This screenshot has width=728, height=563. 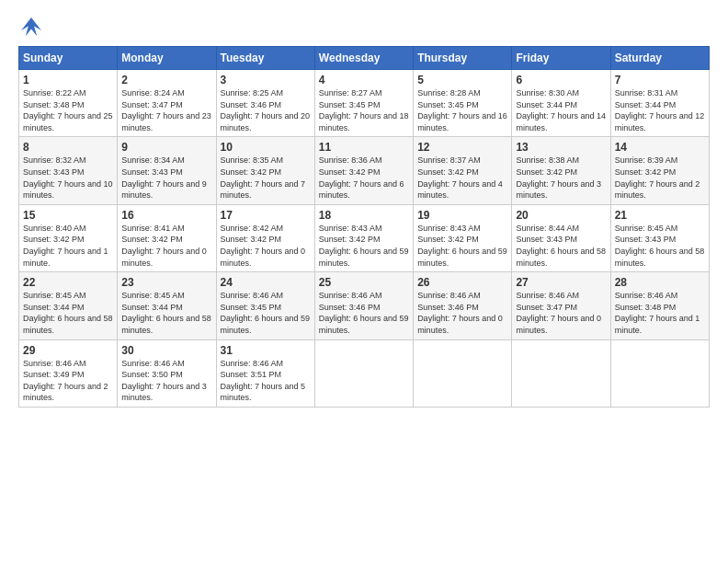 I want to click on day-detail: Sunrise: 8:42 AMSunset: 3:42 PMDaylight:…, so click(x=266, y=246).